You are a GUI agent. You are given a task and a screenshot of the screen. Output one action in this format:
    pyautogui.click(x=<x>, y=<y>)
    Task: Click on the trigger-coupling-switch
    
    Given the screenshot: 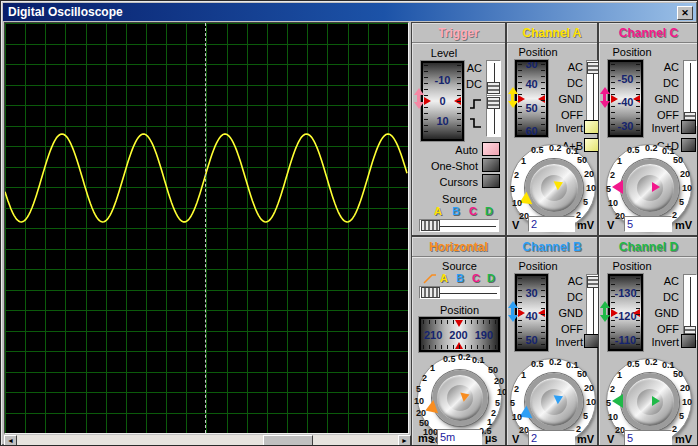 What is the action you would take?
    pyautogui.click(x=494, y=78)
    